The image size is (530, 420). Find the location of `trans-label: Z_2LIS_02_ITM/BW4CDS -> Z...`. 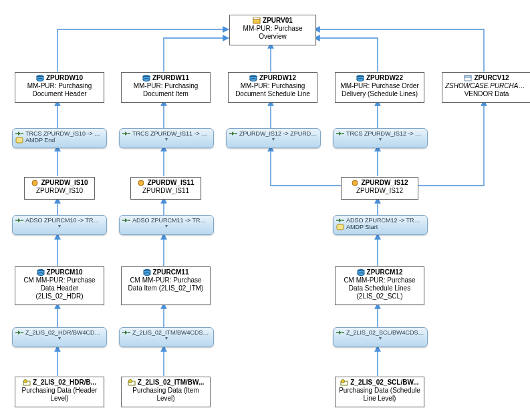

trans-label: Z_2LIS_02_ITM/BW4CDS -> Z... is located at coordinates (171, 333).